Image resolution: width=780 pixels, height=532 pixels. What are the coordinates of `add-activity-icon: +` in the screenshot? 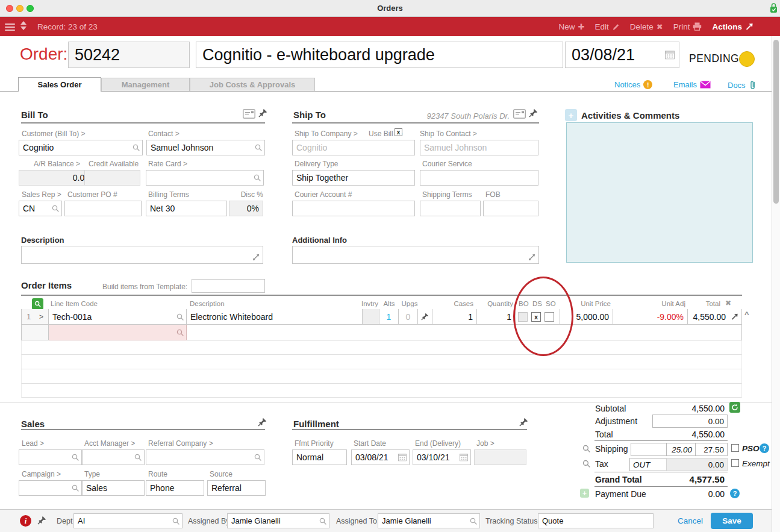 It's located at (571, 115).